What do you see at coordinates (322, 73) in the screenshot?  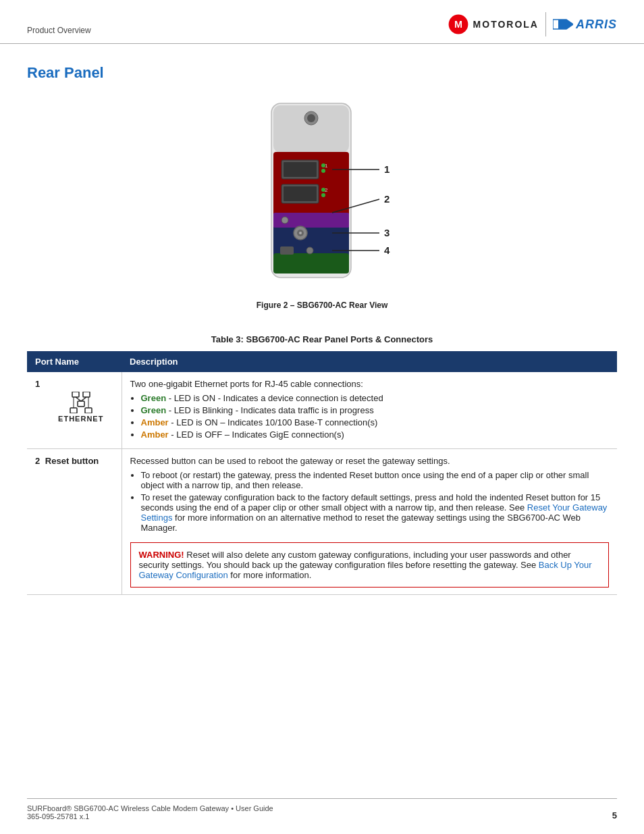 I see `section-title: Rear Panel` at bounding box center [322, 73].